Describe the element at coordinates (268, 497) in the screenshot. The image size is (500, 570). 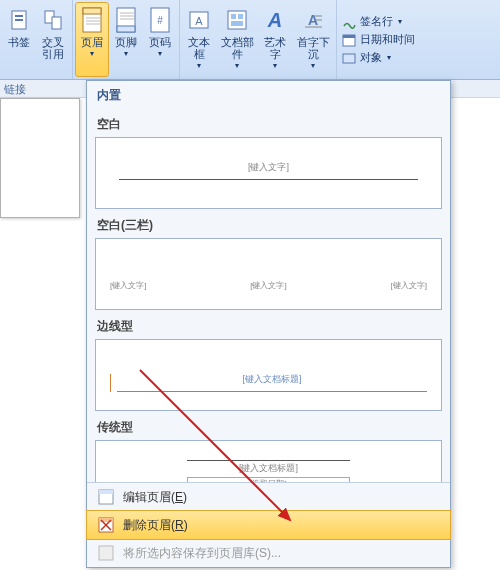
I see `edit-header-menuitem: 编辑页眉(E)` at that location.